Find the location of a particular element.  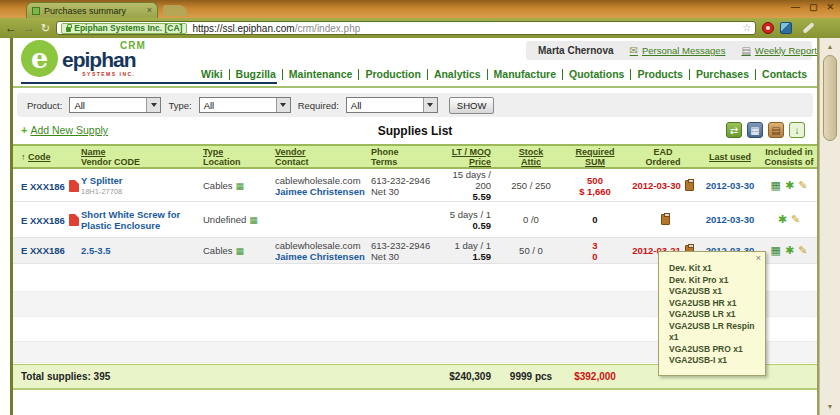

nav-production: Production is located at coordinates (393, 74).